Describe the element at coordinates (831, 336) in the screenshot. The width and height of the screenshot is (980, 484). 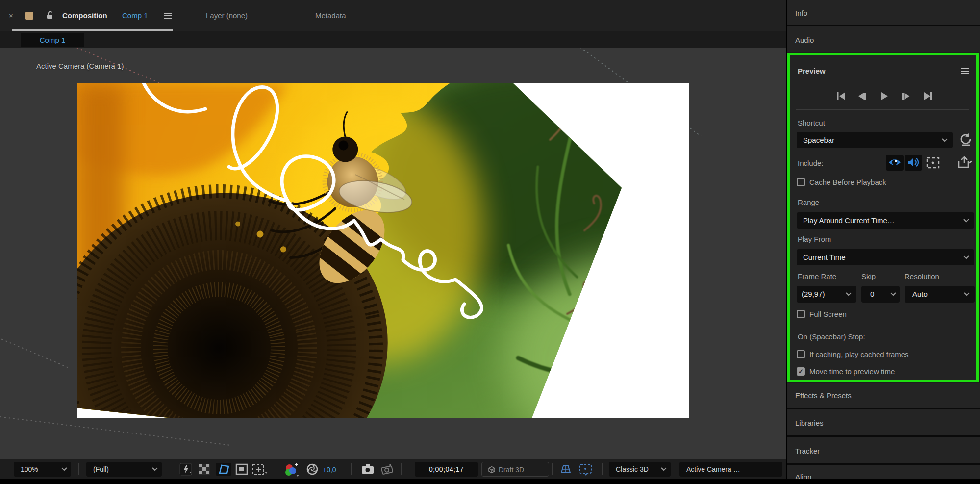
I see `on-stop-label: On (Spacebar) Stop:` at that location.